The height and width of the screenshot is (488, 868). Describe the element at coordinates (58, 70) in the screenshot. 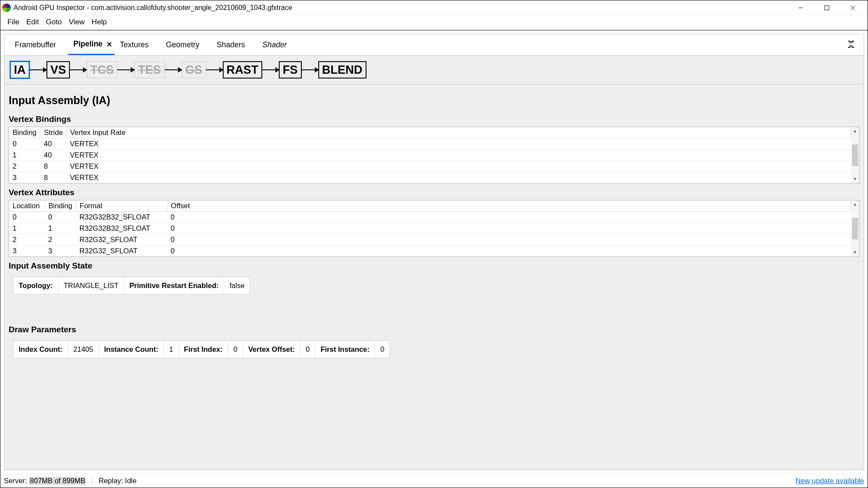

I see `stage-vs: VS` at that location.